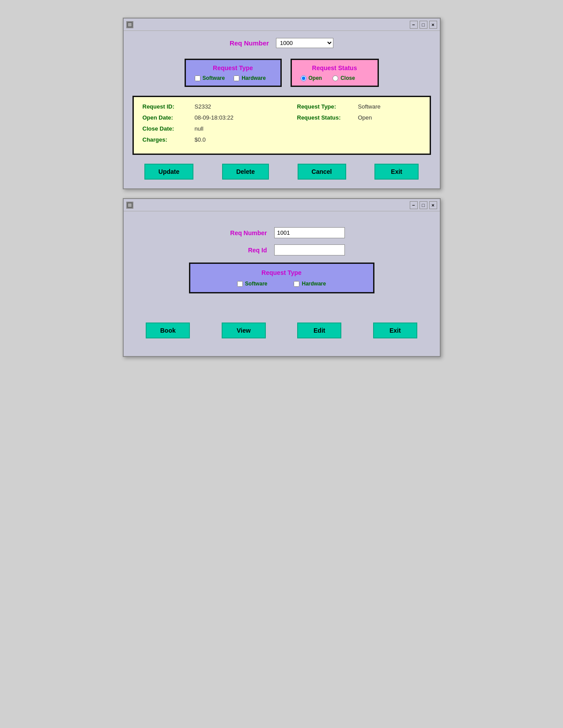 Image resolution: width=563 pixels, height=728 pixels. What do you see at coordinates (310, 250) in the screenshot?
I see `req-id-input` at bounding box center [310, 250].